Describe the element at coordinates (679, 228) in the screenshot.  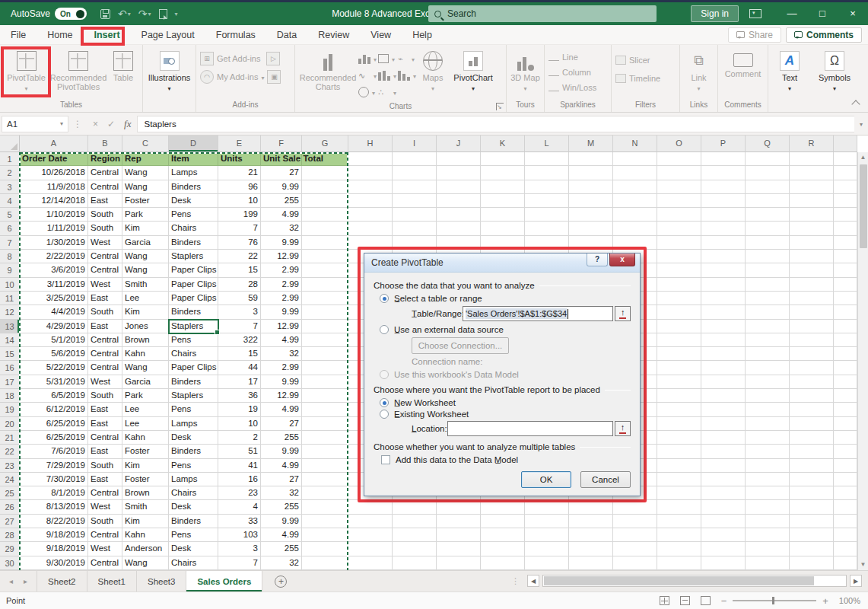
I see `cell-O6` at that location.